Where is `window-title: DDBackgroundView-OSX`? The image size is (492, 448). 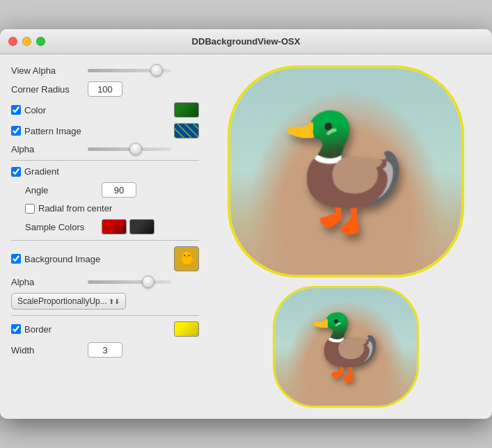
window-title: DDBackgroundView-OSX is located at coordinates (246, 42).